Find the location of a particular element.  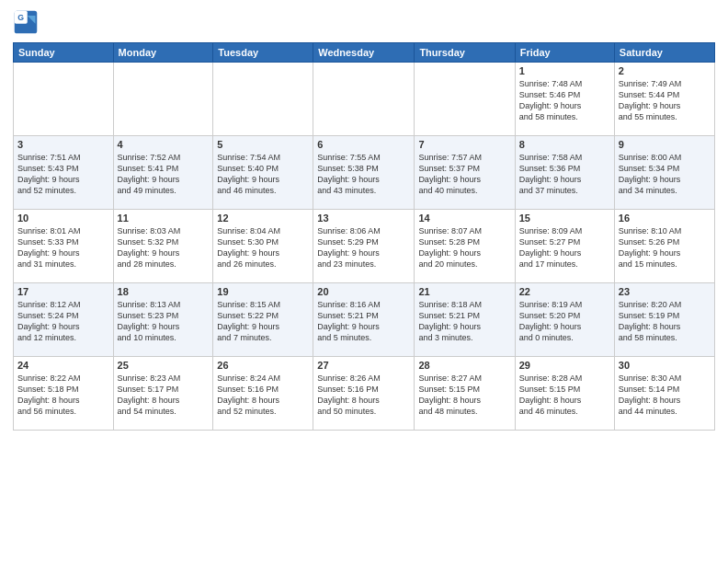

calendar-week-1: 1Sunrise: 7:48 AM Sunset: 5:46 PM Daylig… is located at coordinates (364, 99).